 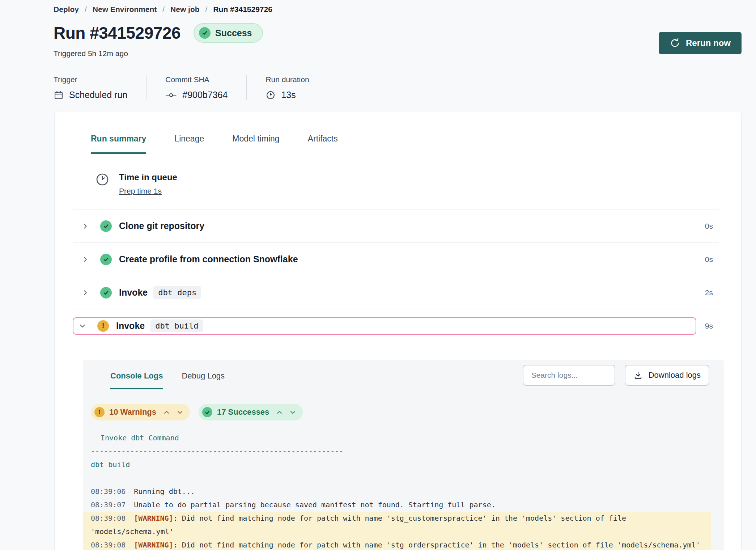 I want to click on warnings-badge-label: 10 Warnings, so click(x=133, y=412).